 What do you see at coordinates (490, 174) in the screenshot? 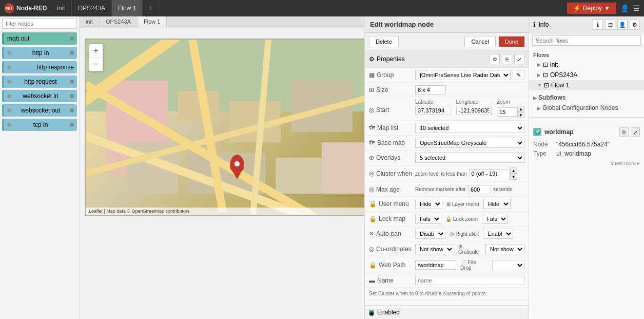
I see `cluster-input` at bounding box center [490, 174].